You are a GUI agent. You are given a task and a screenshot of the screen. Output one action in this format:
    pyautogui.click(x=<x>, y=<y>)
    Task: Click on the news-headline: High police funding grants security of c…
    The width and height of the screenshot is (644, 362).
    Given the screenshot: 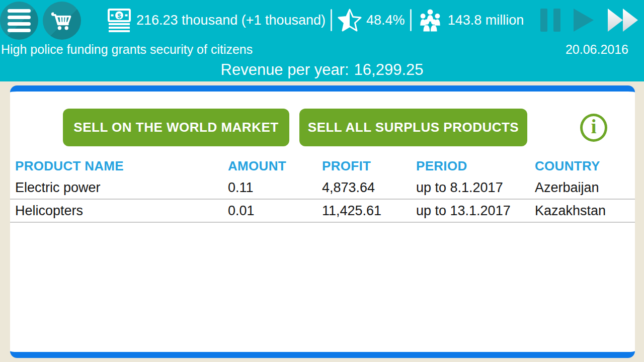 What is the action you would take?
    pyautogui.click(x=127, y=49)
    